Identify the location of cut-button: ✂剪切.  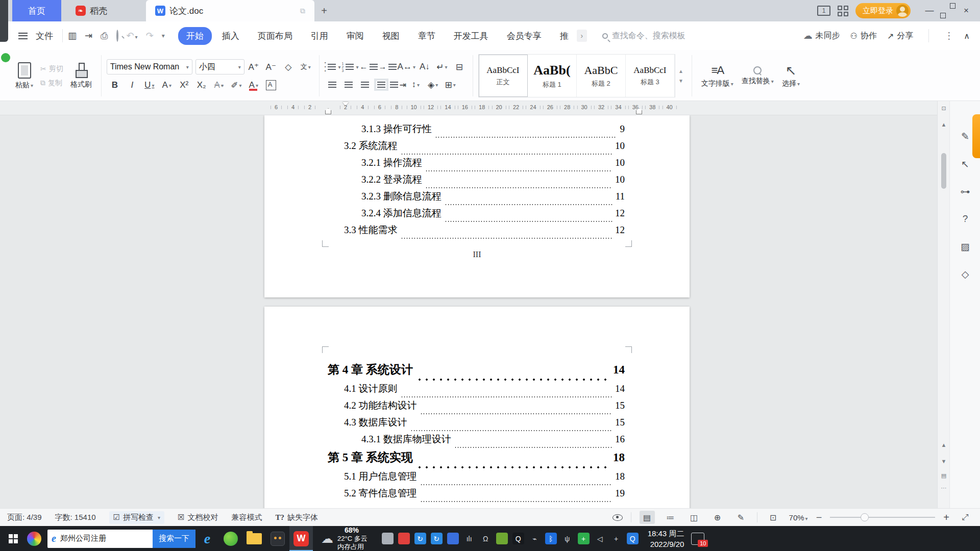
(52, 69).